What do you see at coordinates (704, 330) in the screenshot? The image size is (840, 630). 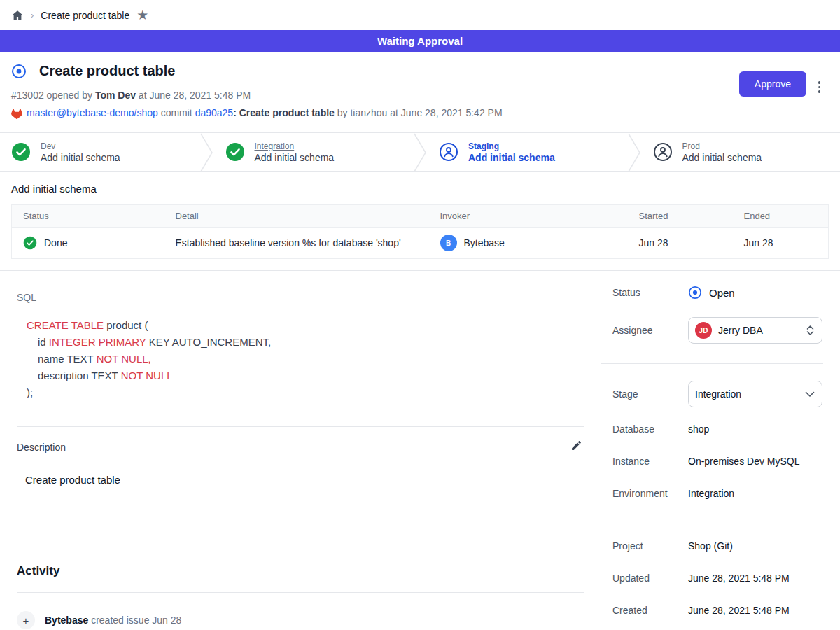 I see `avatar: JD` at bounding box center [704, 330].